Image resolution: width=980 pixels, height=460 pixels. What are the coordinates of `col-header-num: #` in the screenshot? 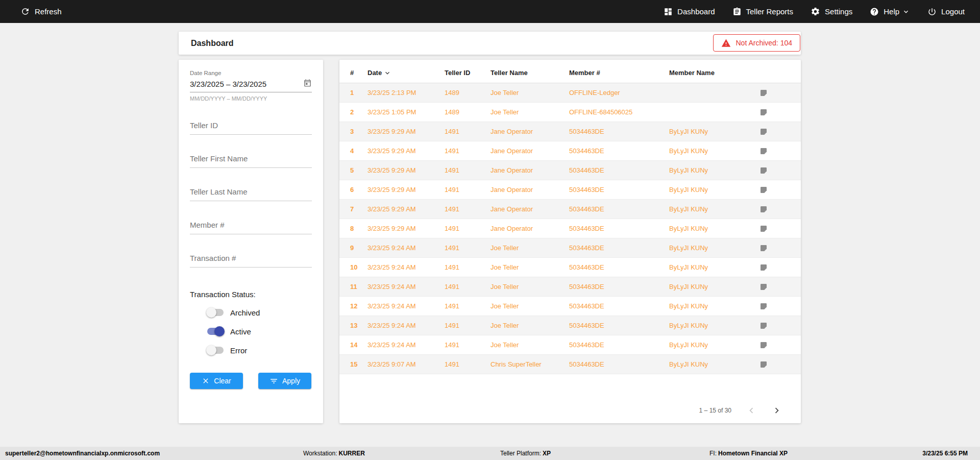 It's located at (359, 72).